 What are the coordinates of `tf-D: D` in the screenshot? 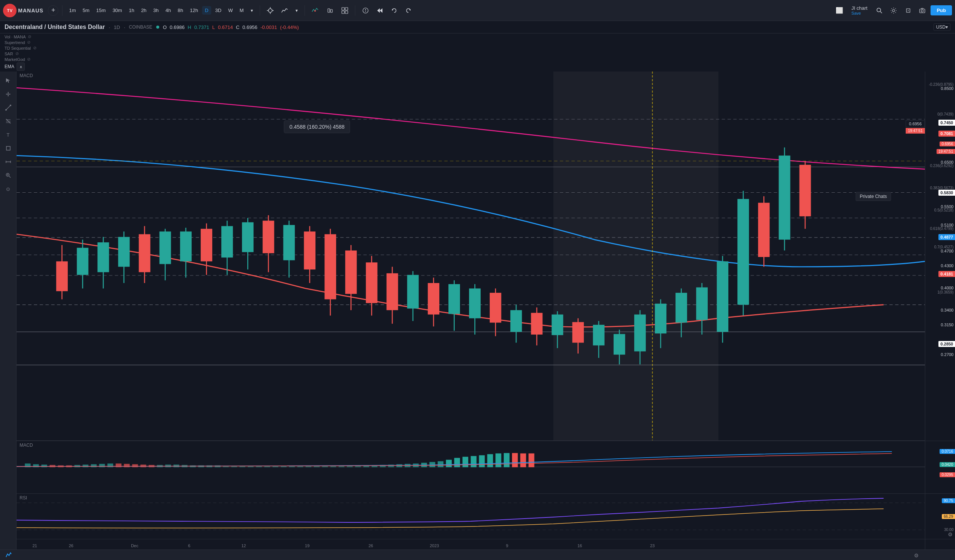 It's located at (206, 11).